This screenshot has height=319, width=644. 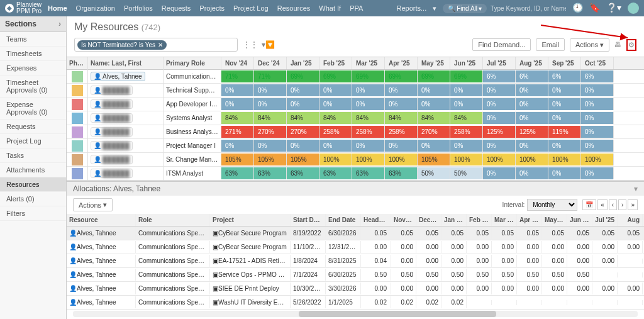 I want to click on find-demand-button: Find Demand..., so click(x=502, y=45).